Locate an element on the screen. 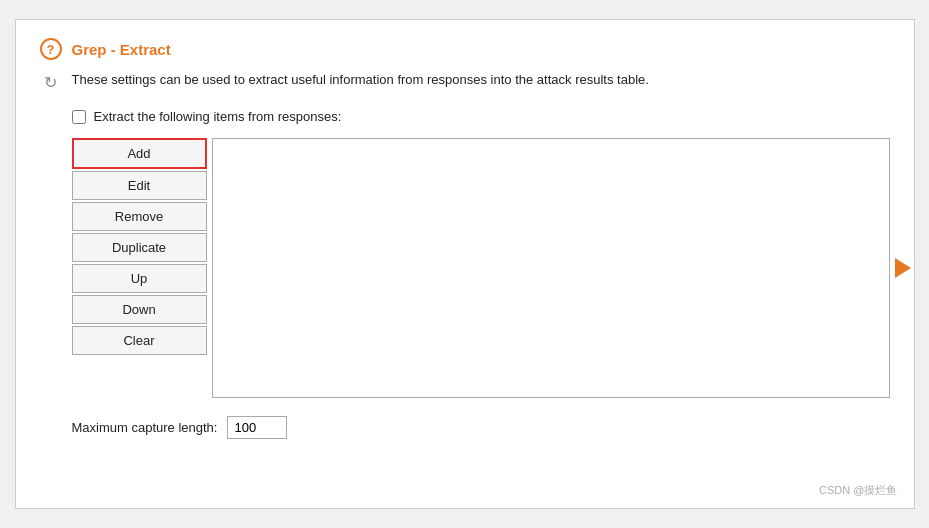 The height and width of the screenshot is (528, 929). refresh-icon: ↻ is located at coordinates (51, 82).